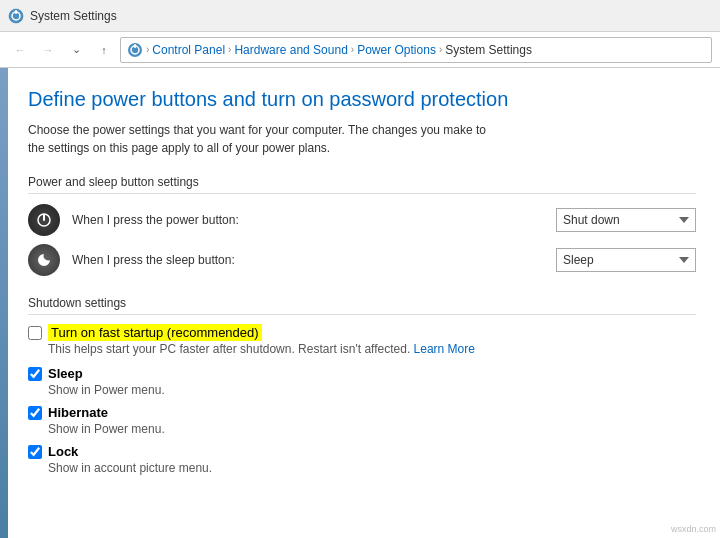 This screenshot has width=720, height=538. Describe the element at coordinates (308, 220) in the screenshot. I see `power-button-label: When I press the power button:` at that location.